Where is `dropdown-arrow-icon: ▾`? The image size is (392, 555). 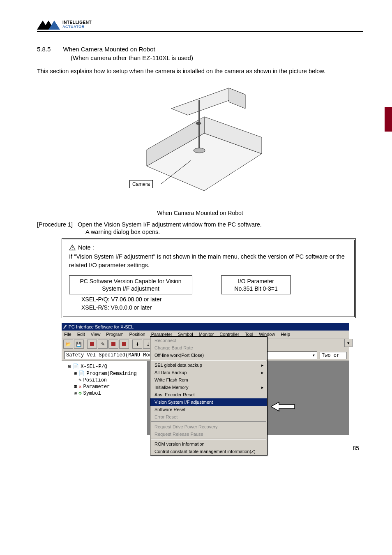
dropdown-arrow-icon: ▾ is located at coordinates (348, 343).